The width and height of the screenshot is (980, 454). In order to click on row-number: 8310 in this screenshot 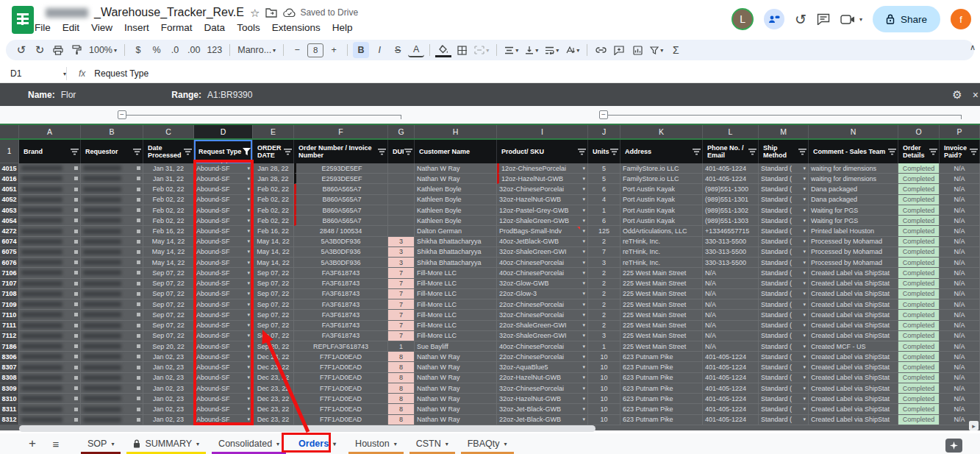, I will do `click(10, 399)`.